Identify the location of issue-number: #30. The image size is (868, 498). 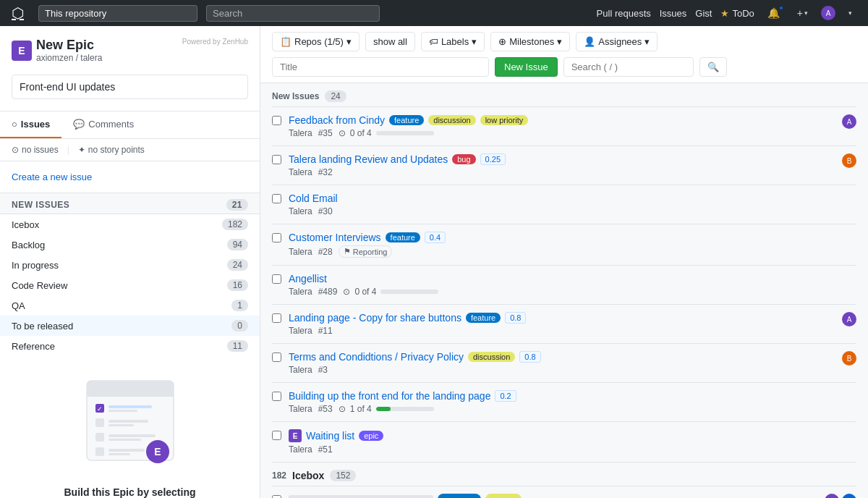
(326, 211).